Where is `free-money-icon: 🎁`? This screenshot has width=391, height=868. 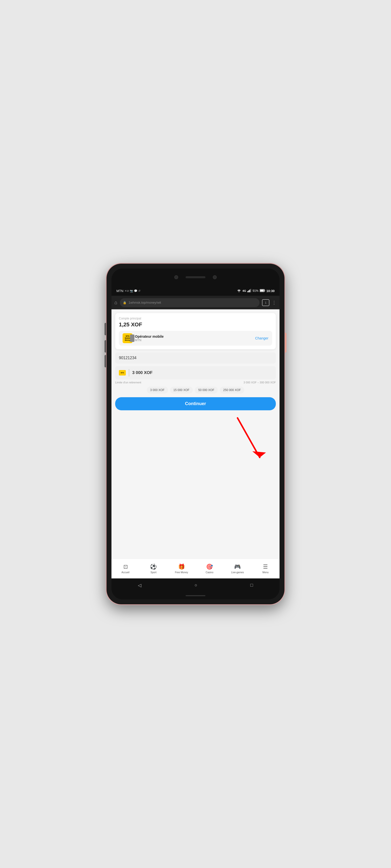
free-money-icon: 🎁 is located at coordinates (181, 567).